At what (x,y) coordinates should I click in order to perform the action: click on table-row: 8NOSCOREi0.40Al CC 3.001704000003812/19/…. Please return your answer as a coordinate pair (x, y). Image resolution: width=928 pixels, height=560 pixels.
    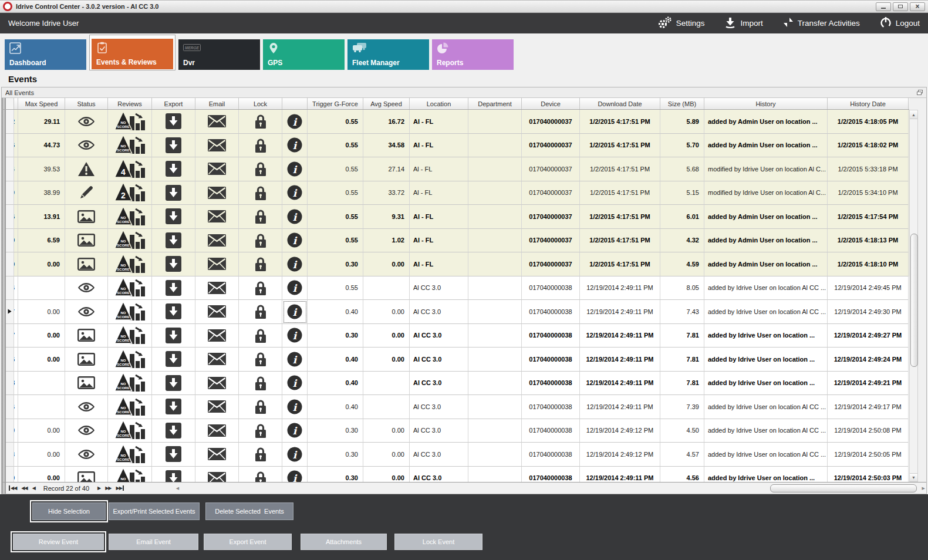
    Looking at the image, I should click on (455, 384).